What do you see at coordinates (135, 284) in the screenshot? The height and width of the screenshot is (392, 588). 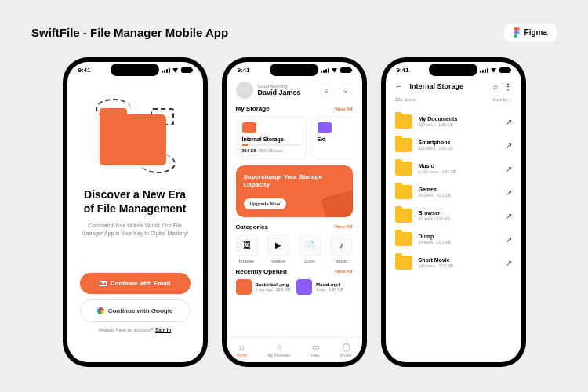 I see `continue-email-button: Continue with Email` at bounding box center [135, 284].